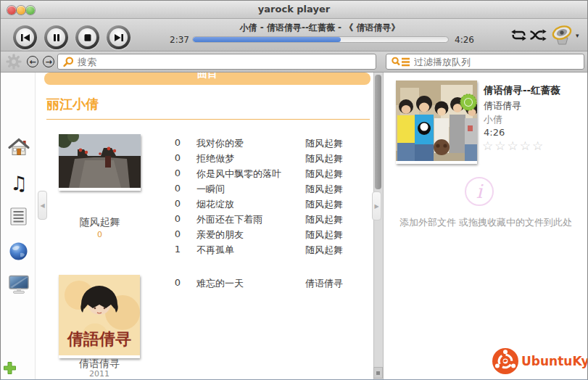 The width and height of the screenshot is (588, 380). I want to click on now-playing-group-photo, so click(436, 120).